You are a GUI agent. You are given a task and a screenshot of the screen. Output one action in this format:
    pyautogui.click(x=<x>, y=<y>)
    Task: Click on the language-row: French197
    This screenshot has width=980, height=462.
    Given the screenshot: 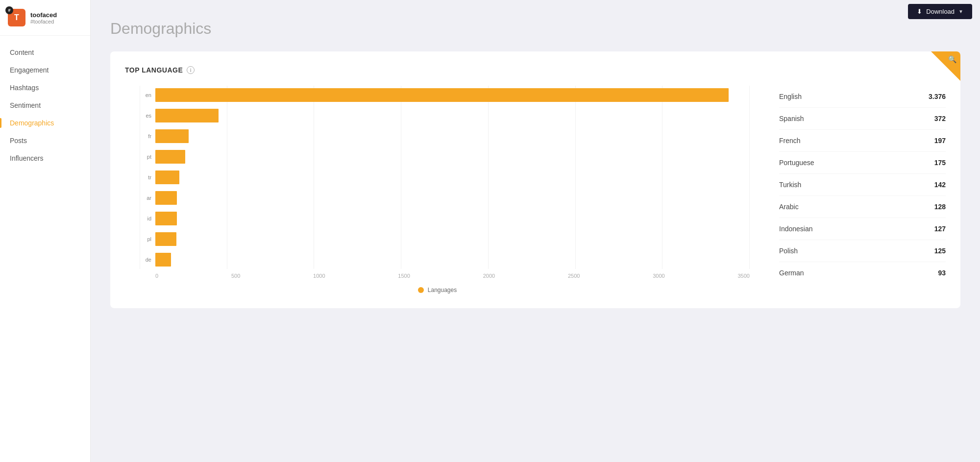 What is the action you would take?
    pyautogui.click(x=862, y=141)
    